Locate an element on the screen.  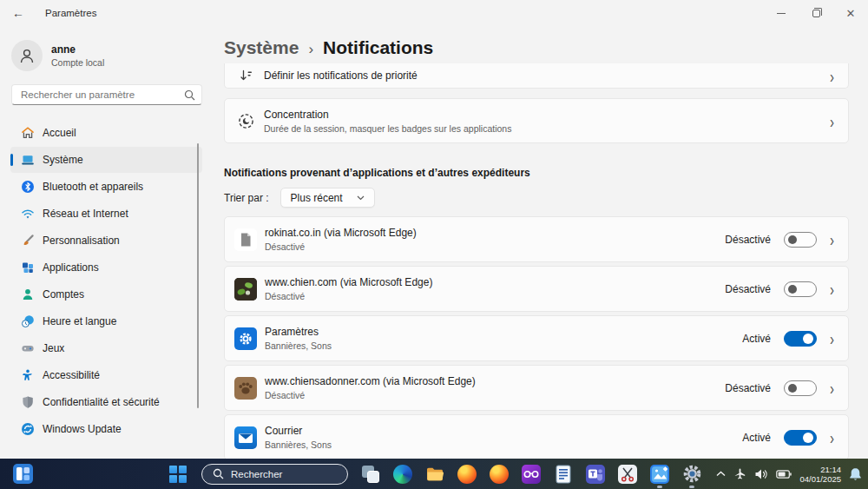
sidebar-item-label: Confidentialité et sécurité is located at coordinates (101, 402).